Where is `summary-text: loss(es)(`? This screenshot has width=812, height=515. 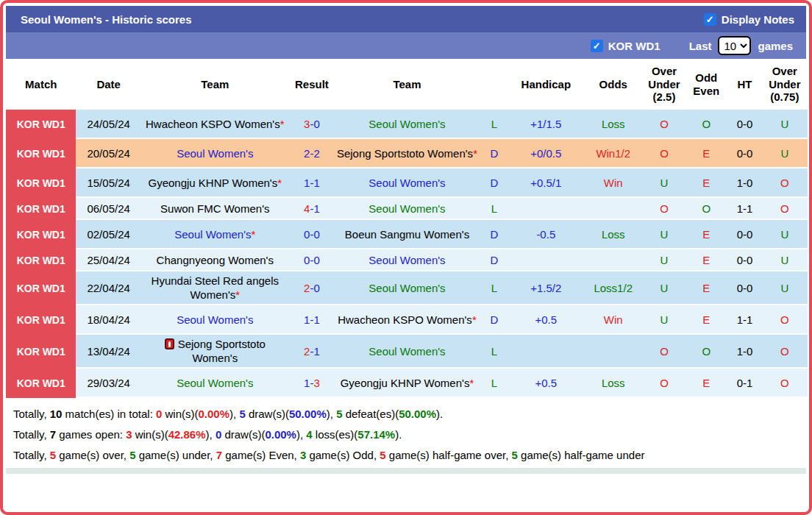
summary-text: loss(es)( is located at coordinates (335, 434).